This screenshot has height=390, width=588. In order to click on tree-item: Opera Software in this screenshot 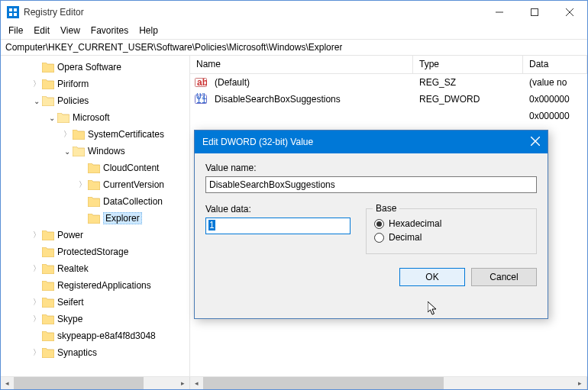, I will do `click(95, 67)`.